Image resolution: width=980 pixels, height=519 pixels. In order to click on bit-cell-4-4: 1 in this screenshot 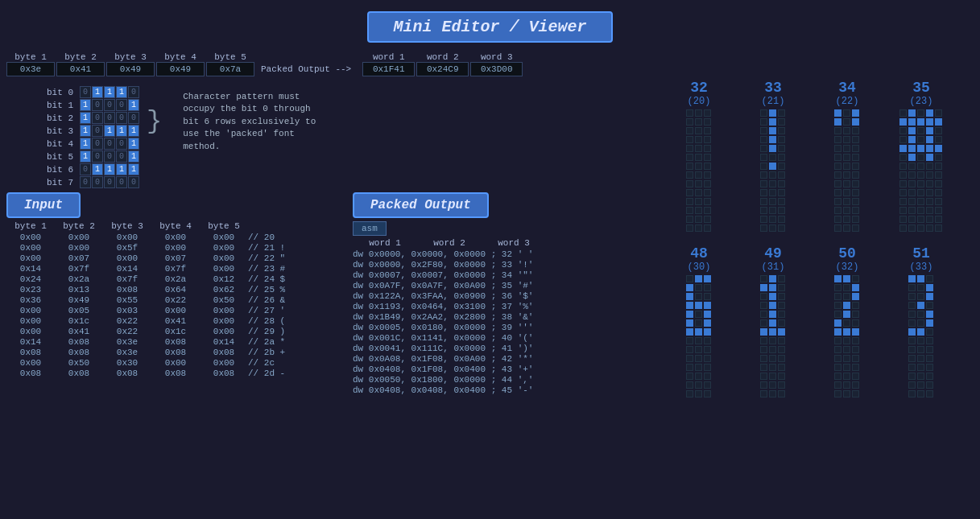, I will do `click(134, 143)`.